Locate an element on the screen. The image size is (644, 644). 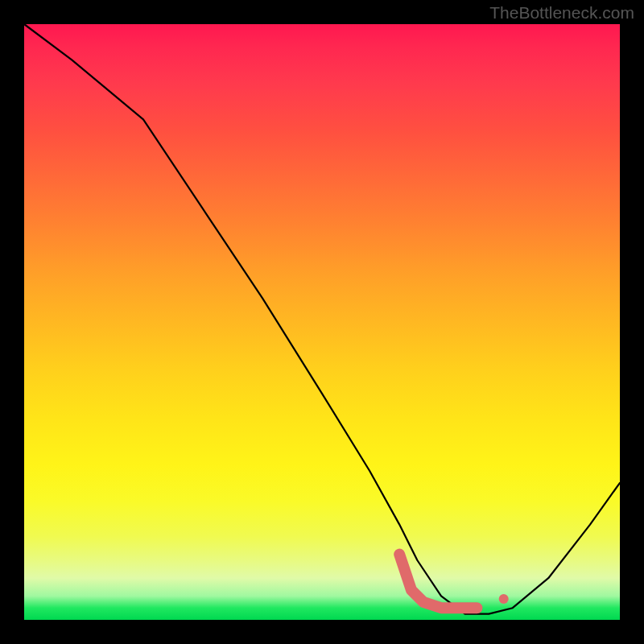
highlight-end-dot is located at coordinates (504, 599).